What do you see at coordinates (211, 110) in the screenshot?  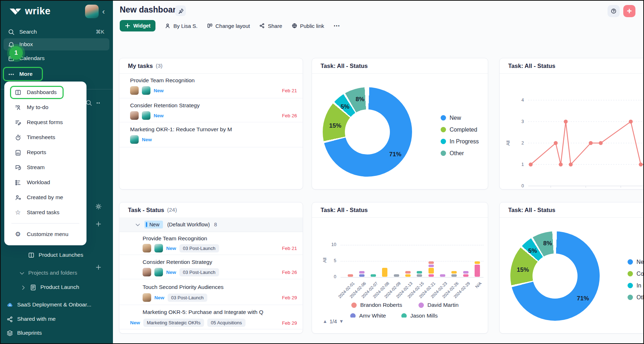 I see `task-row: Consider Retention Strategy New Feb 26` at bounding box center [211, 110].